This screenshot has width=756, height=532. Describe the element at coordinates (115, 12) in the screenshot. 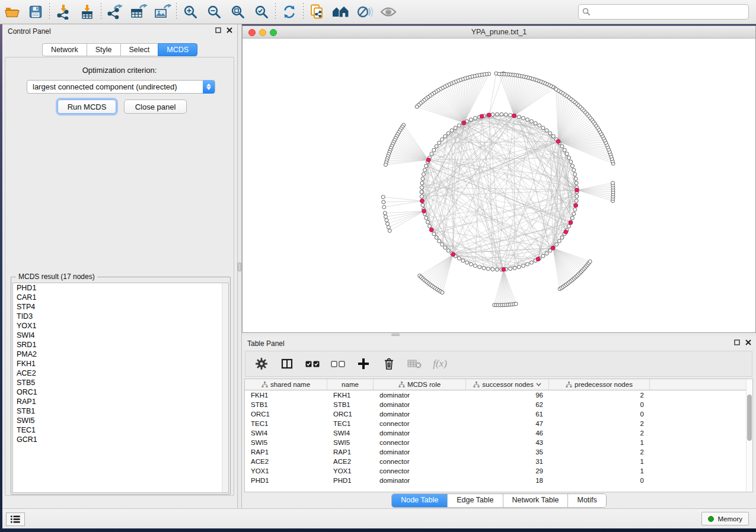

I see `export-network-icon` at that location.